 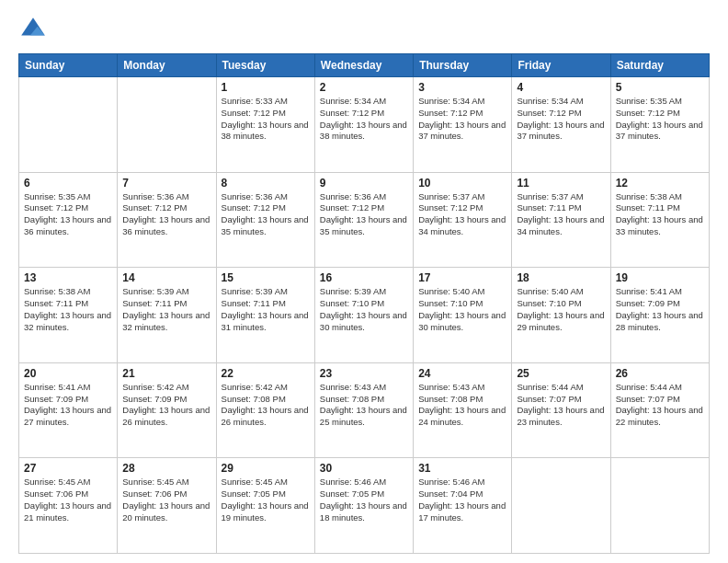 I want to click on day-info: Sunrise: 5:40 AM Sunset: 7:10 PM Dayligh…, so click(x=462, y=309).